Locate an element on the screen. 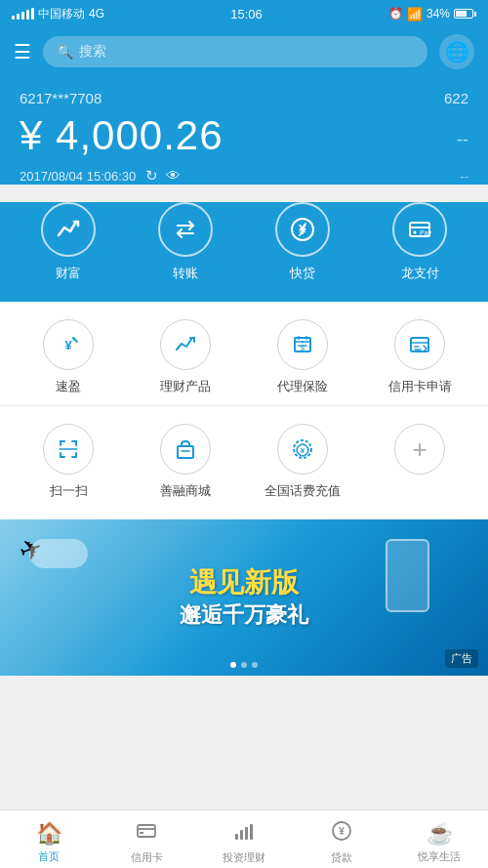 This screenshot has width=488, height=868. icon-transfer: 转账 is located at coordinates (185, 242).